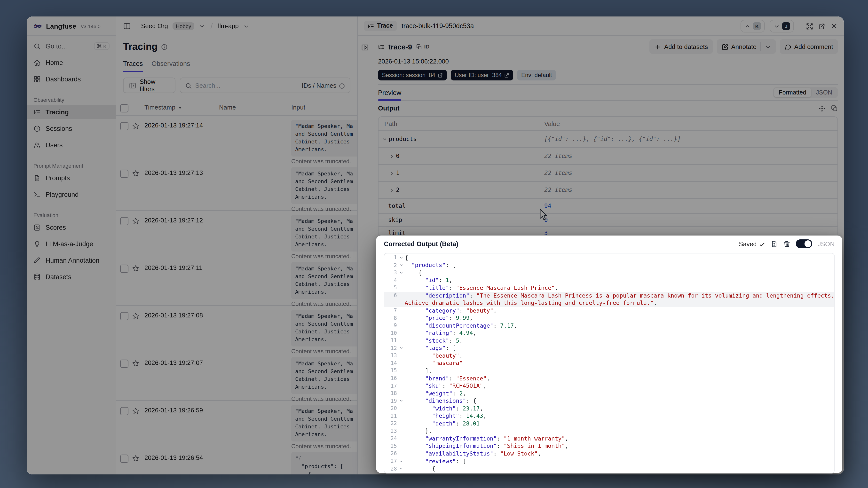 The width and height of the screenshot is (868, 488). Describe the element at coordinates (609, 423) in the screenshot. I see `code-line: 22 "depth": 28.01` at that location.